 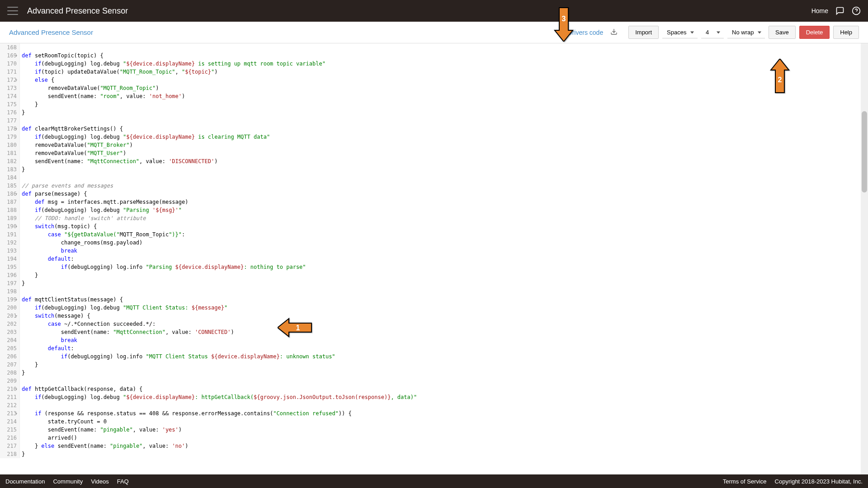 What do you see at coordinates (712, 33) in the screenshot?
I see `indent-size-select: 4` at bounding box center [712, 33].